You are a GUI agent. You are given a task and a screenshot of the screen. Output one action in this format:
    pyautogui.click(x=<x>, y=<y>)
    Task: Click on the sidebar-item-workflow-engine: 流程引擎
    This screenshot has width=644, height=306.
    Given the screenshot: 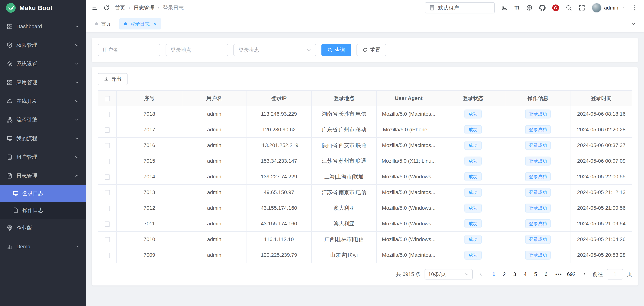 What is the action you would take?
    pyautogui.click(x=43, y=120)
    